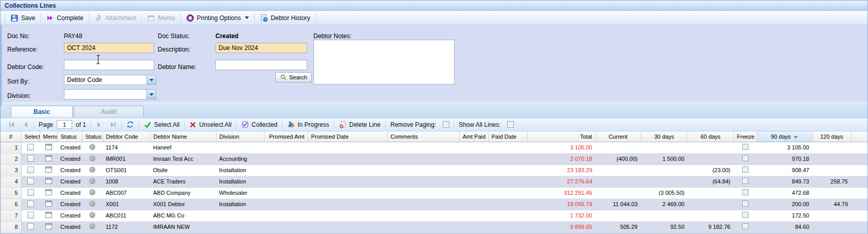 The image size is (868, 234). What do you see at coordinates (11, 137) in the screenshot?
I see `col-header-num: #` at bounding box center [11, 137].